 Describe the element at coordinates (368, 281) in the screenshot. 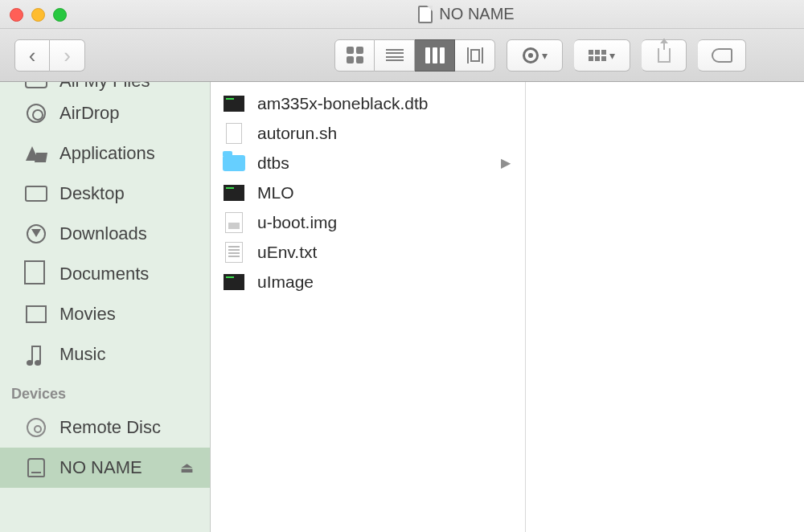

I see `file-row: uImage` at that location.